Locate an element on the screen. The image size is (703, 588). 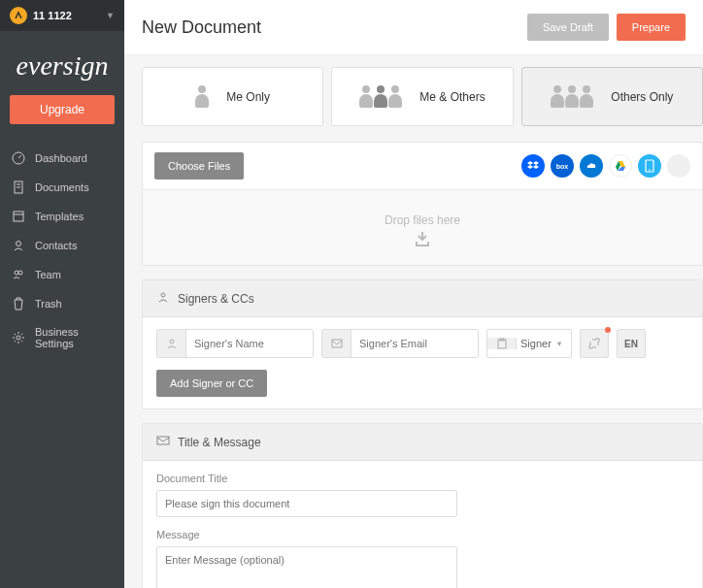
signer-row: Signer ▼ EN is located at coordinates (422, 343).